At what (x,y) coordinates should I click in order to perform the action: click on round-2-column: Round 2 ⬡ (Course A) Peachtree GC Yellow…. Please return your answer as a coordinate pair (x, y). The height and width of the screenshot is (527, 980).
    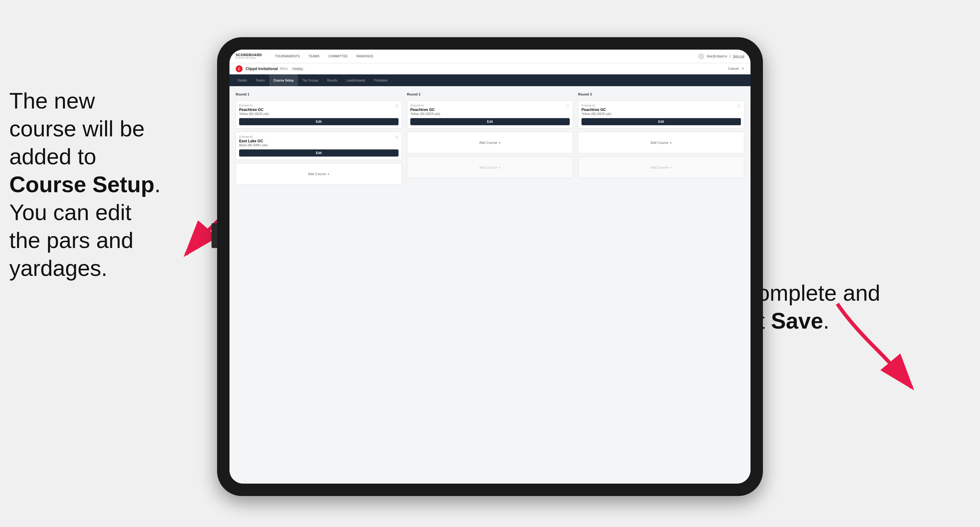
    Looking at the image, I should click on (490, 138).